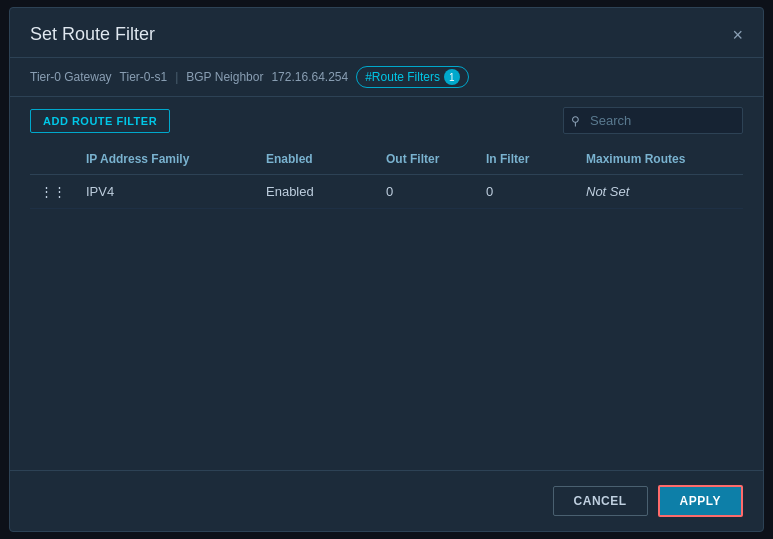 This screenshot has width=773, height=539. Describe the element at coordinates (412, 77) in the screenshot. I see `route-filters-badge: #Route Filters 1` at that location.